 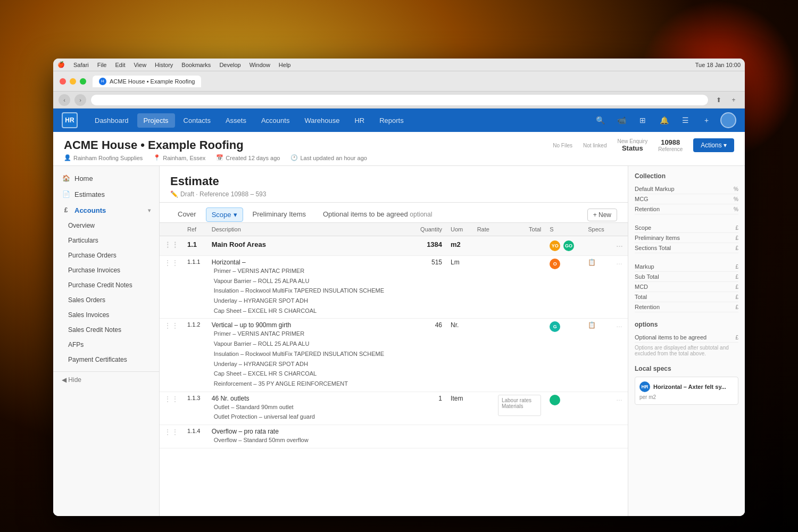 I want to click on address-bar, so click(x=400, y=100).